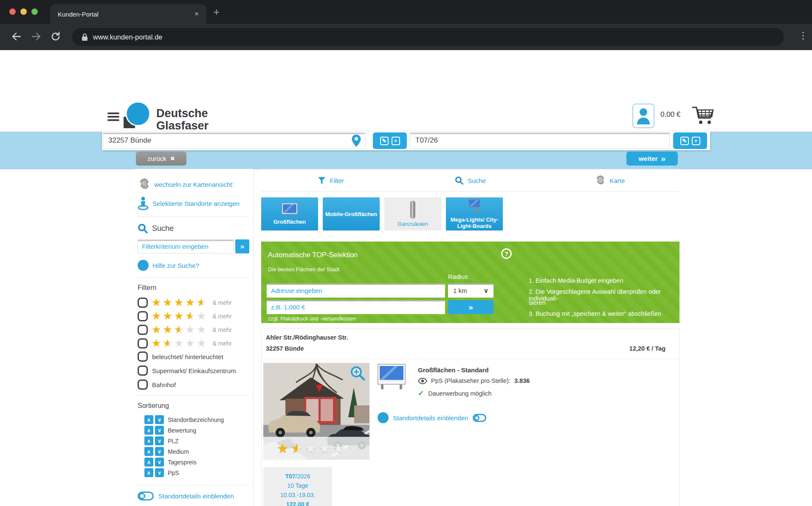  I want to click on filter-go-button: », so click(242, 246).